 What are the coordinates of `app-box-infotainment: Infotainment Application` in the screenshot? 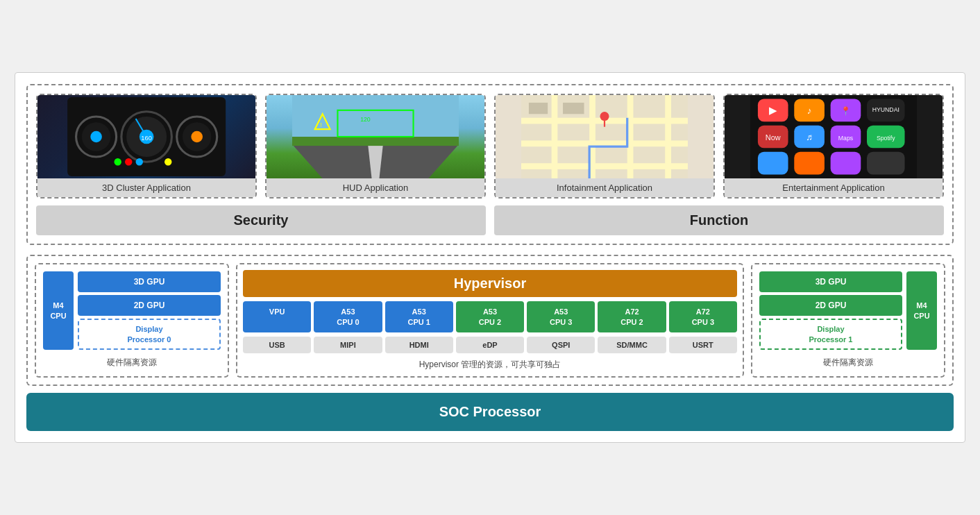 It's located at (605, 146).